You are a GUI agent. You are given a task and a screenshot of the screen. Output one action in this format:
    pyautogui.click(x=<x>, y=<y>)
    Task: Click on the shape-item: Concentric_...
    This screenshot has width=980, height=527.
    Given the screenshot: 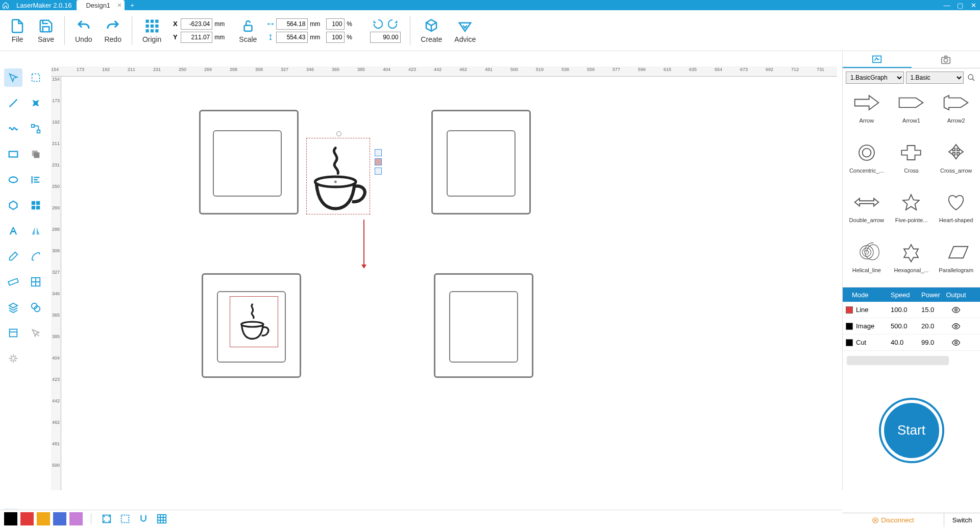 What is the action you would take?
    pyautogui.click(x=867, y=162)
    